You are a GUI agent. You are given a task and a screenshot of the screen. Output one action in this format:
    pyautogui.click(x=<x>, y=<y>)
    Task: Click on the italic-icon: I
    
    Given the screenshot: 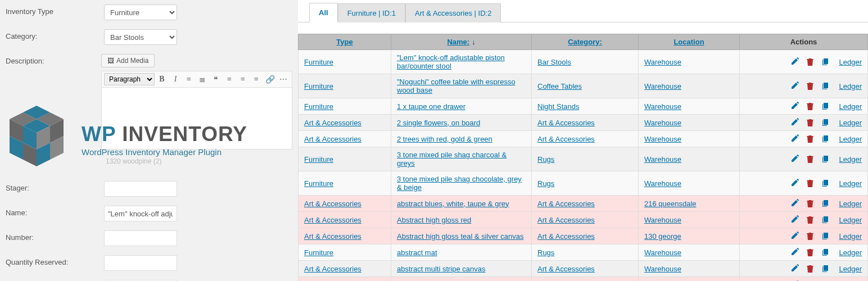 What is the action you would take?
    pyautogui.click(x=175, y=79)
    